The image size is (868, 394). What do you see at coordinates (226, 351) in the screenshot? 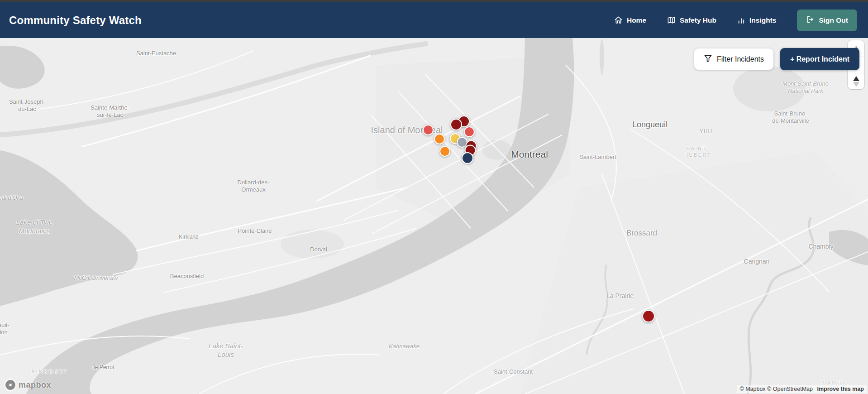
I see `map-label: Lake Saint- Louis` at bounding box center [226, 351].